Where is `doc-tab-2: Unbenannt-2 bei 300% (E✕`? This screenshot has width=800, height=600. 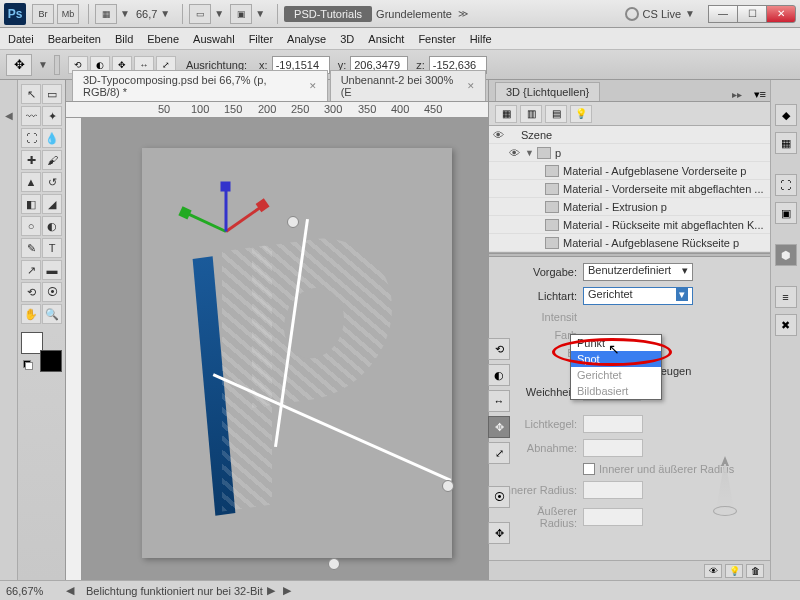 doc-tab-2: Unbenannt-2 bei 300% (E✕ is located at coordinates (408, 86).